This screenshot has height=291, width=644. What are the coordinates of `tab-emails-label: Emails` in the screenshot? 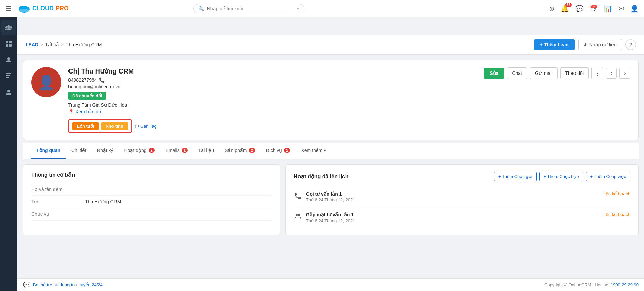 It's located at (173, 150).